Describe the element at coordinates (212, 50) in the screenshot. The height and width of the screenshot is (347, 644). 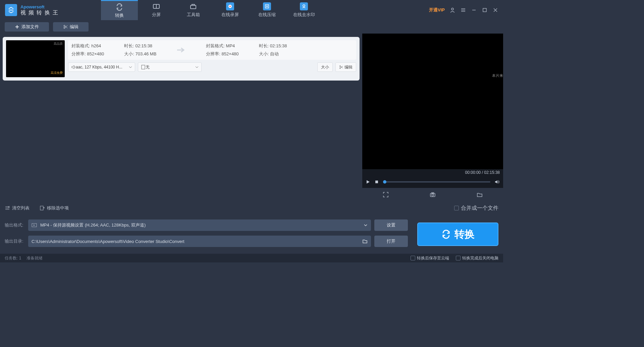
I see `file-info-row: 封装格式: h264 分辨率: 852×480 时长: 02:15:38 大小:…` at that location.